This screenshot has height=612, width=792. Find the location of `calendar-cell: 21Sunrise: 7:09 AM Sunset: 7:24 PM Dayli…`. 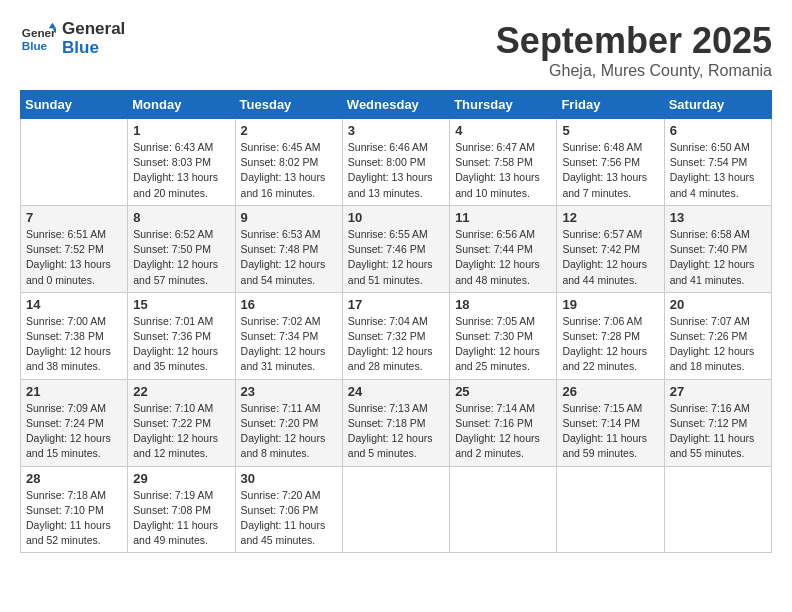

calendar-cell: 21Sunrise: 7:09 AM Sunset: 7:24 PM Dayli… is located at coordinates (74, 422).